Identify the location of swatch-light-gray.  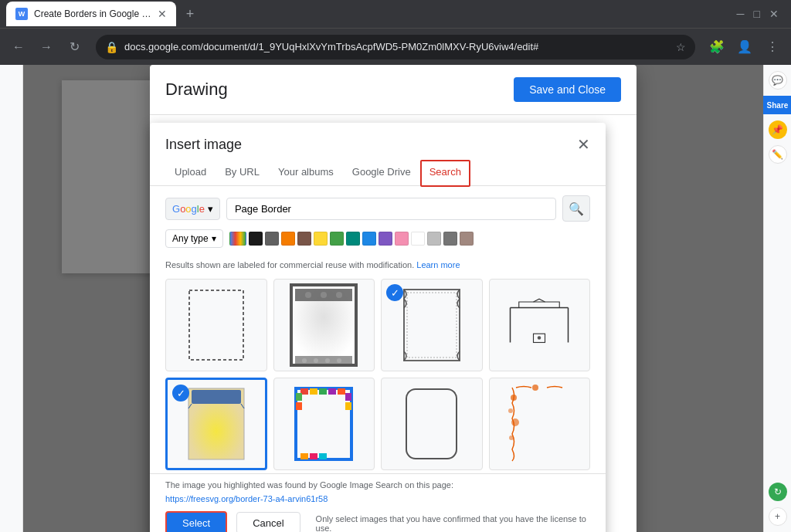
(434, 239).